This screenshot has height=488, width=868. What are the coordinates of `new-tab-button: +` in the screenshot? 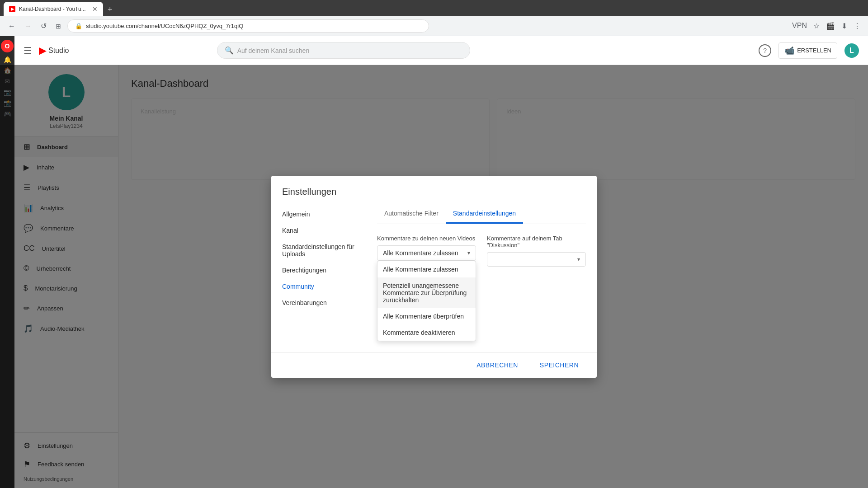 It's located at (110, 10).